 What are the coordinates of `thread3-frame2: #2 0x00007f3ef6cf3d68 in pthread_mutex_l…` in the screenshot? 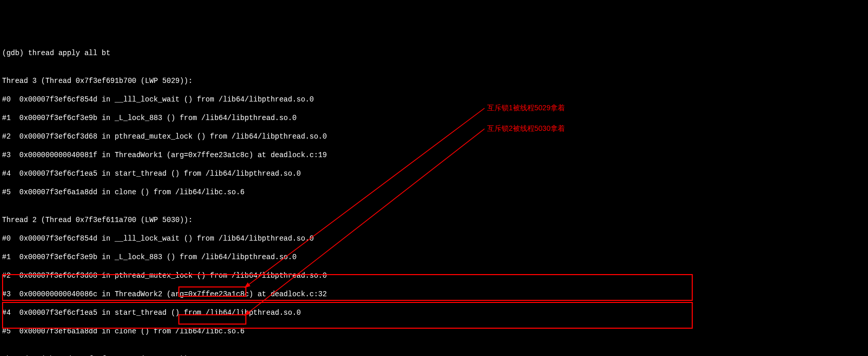 It's located at (434, 137).